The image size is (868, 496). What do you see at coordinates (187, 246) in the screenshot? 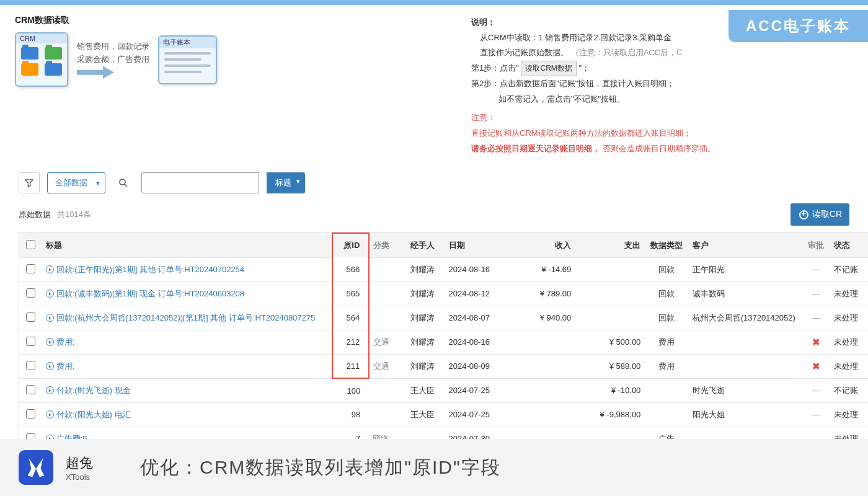
I see `col-title: 标题` at bounding box center [187, 246].